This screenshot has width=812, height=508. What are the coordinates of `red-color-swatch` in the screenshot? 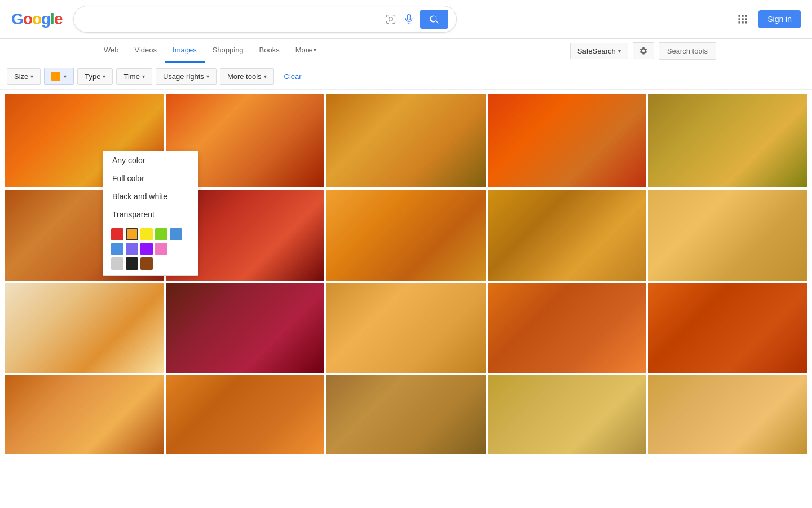 It's located at (117, 234).